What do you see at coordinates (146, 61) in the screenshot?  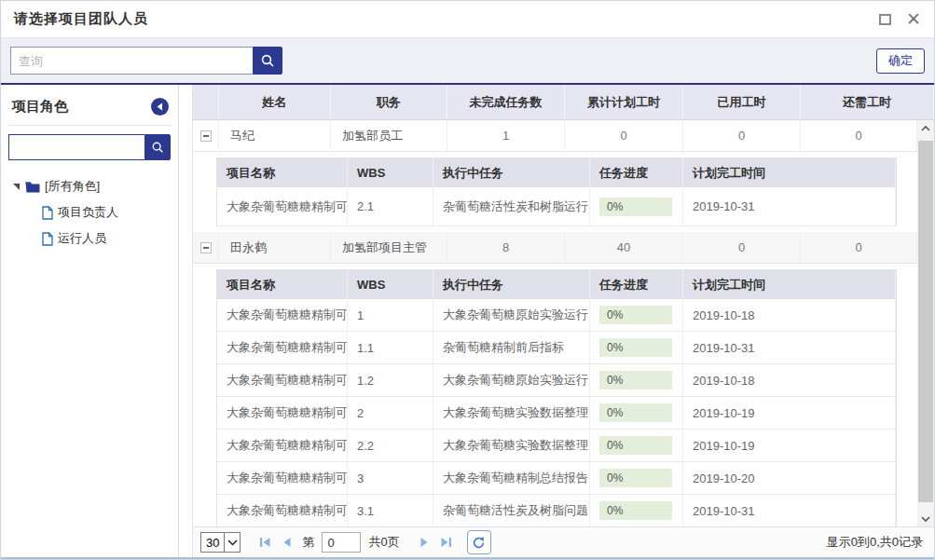 I see `search-group` at bounding box center [146, 61].